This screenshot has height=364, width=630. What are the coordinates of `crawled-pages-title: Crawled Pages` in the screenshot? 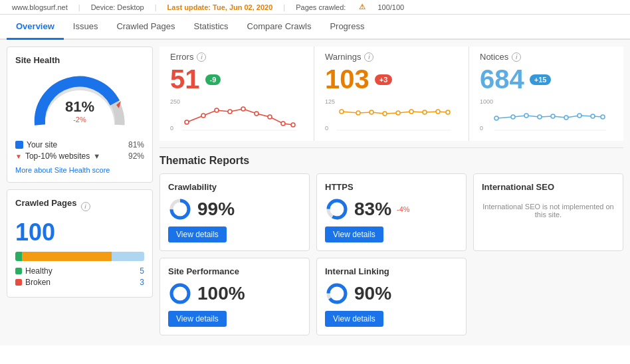 It's located at (47, 203).